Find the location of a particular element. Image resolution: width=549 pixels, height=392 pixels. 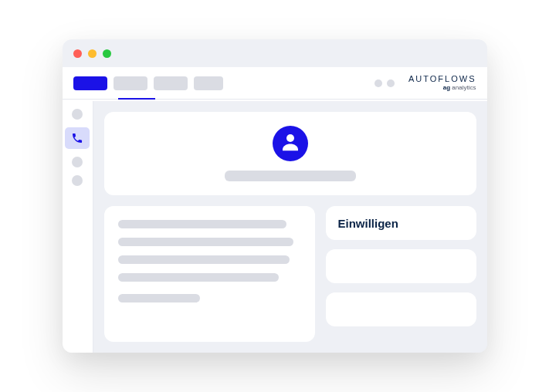

profile-card is located at coordinates (290, 154).